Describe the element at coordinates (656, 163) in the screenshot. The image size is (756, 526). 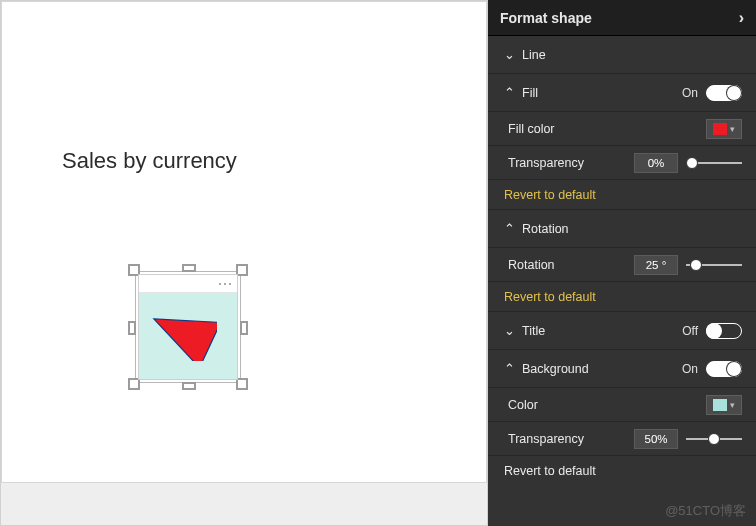
I see `fill-transparency-input: 0%` at that location.